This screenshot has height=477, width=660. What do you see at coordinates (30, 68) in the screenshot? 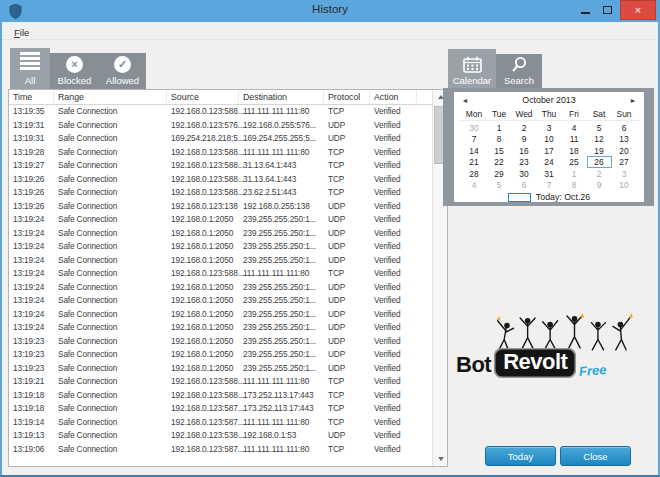
I see `tab-all: All` at bounding box center [30, 68].